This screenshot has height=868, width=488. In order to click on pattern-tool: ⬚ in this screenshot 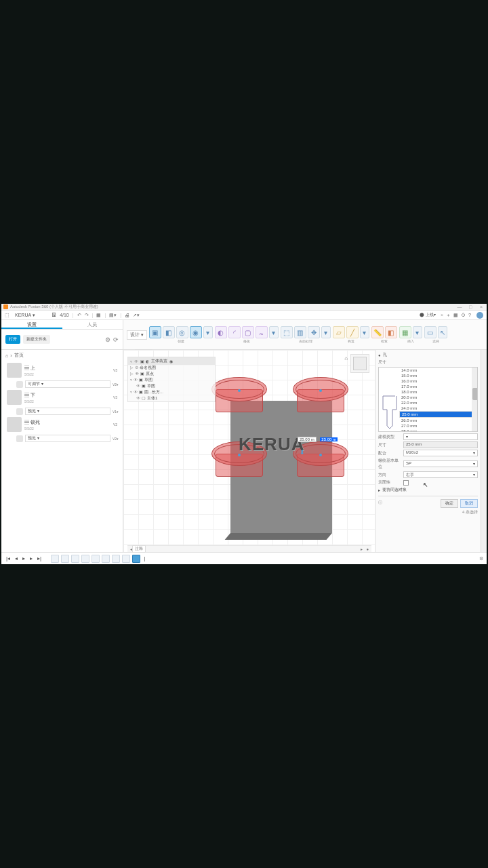, I will do `click(287, 332)`.